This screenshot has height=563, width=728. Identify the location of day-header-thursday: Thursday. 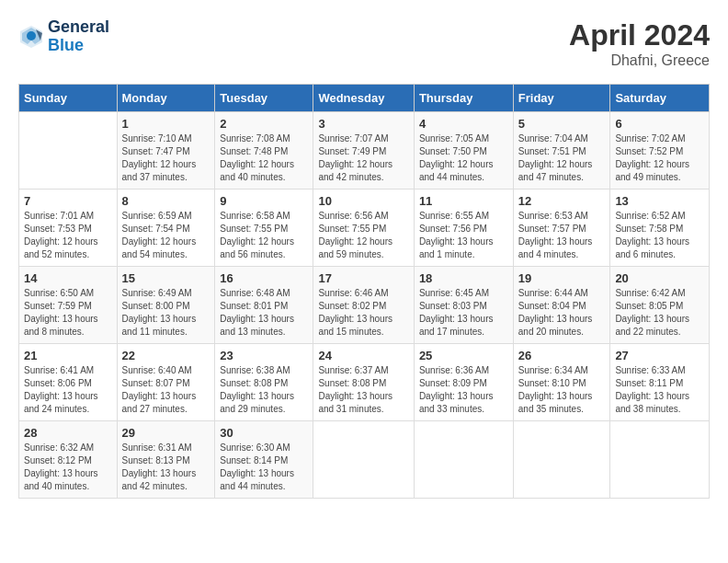
(463, 98).